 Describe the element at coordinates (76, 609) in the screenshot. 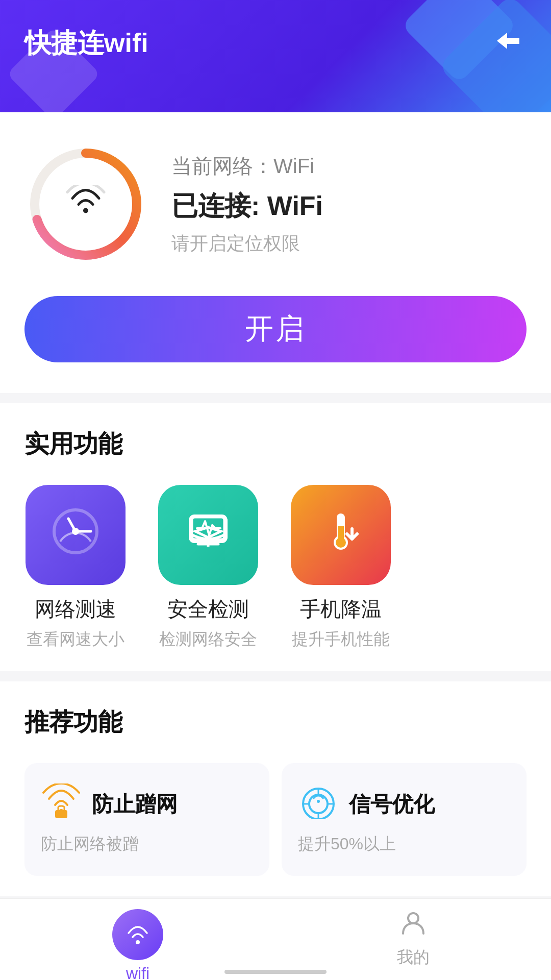

I see `speed-name: 网络测速` at that location.